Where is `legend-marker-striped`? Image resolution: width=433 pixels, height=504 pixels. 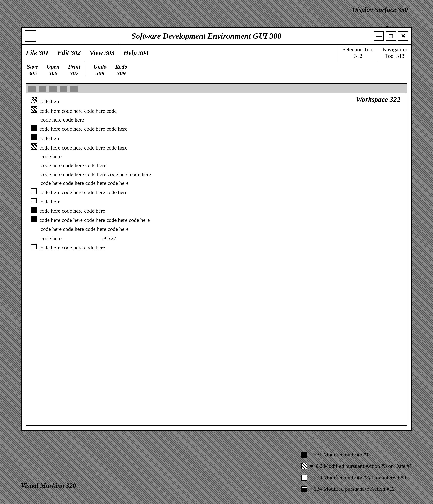 legend-marker-striped is located at coordinates (304, 489).